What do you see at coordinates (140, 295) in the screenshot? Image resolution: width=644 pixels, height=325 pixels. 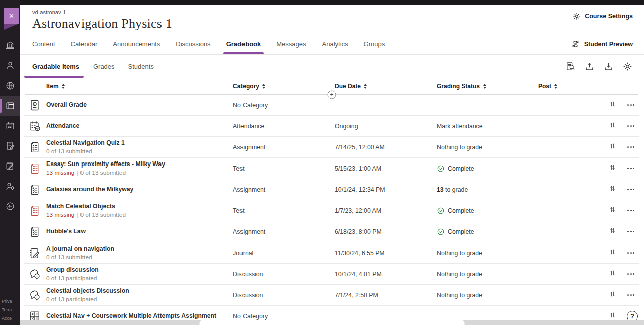 I see `item-title-cell: Celestial objects Discussion0 of 13 part…` at bounding box center [140, 295].